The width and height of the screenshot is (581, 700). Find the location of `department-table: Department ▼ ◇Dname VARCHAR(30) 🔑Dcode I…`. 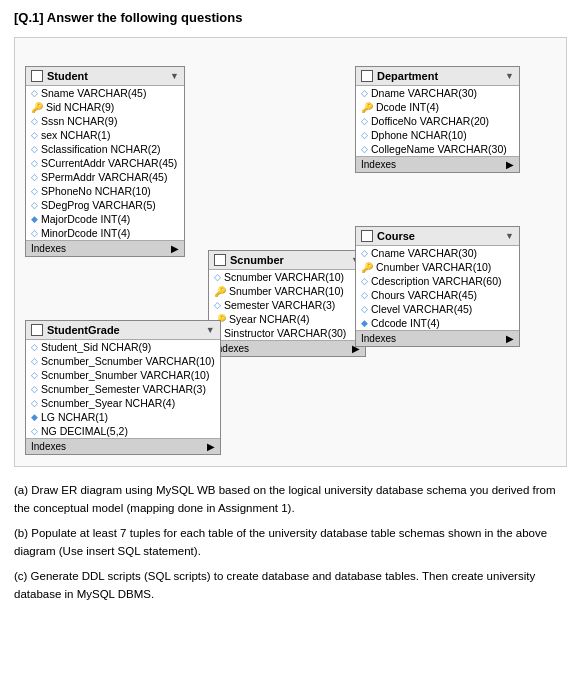

department-table: Department ▼ ◇Dname VARCHAR(30) 🔑Dcode I… is located at coordinates (438, 120).